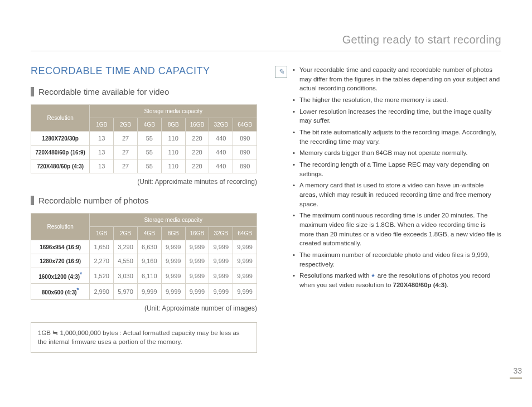 Image resolution: width=532 pixels, height=407 pixels. I want to click on photo-table: Resolution Storage media capacity 1GB2GB…, so click(144, 256).